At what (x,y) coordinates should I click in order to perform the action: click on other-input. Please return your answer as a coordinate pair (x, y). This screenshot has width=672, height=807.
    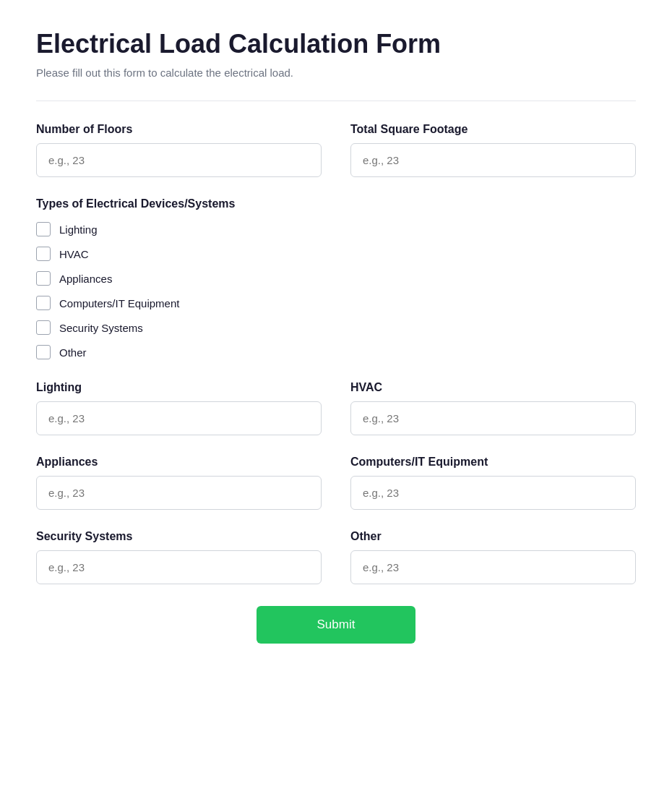
    Looking at the image, I should click on (493, 567).